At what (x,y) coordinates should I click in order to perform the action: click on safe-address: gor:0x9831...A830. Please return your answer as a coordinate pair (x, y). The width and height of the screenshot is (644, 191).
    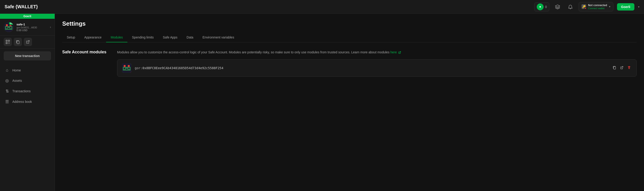
    Looking at the image, I should click on (32, 28).